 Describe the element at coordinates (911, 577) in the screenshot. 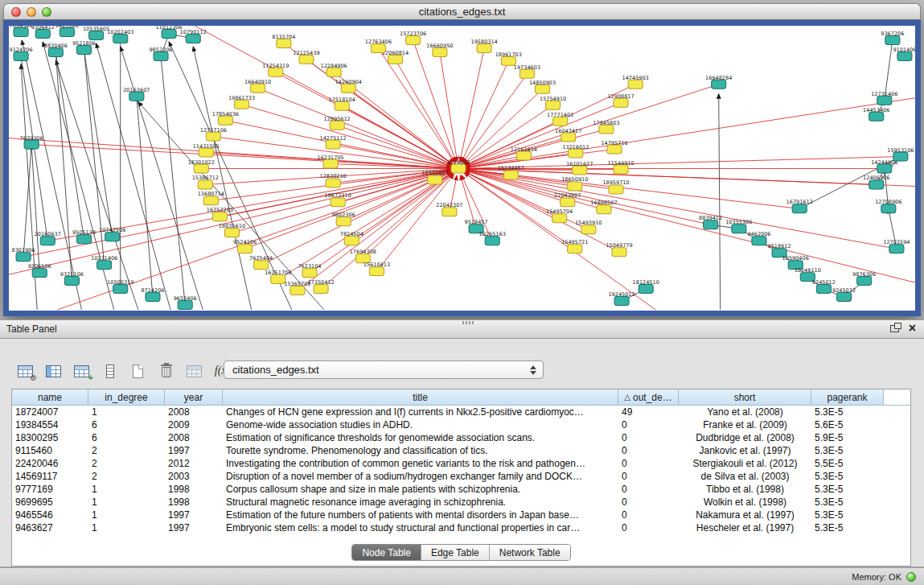

I see `memory-ok-icon` at that location.